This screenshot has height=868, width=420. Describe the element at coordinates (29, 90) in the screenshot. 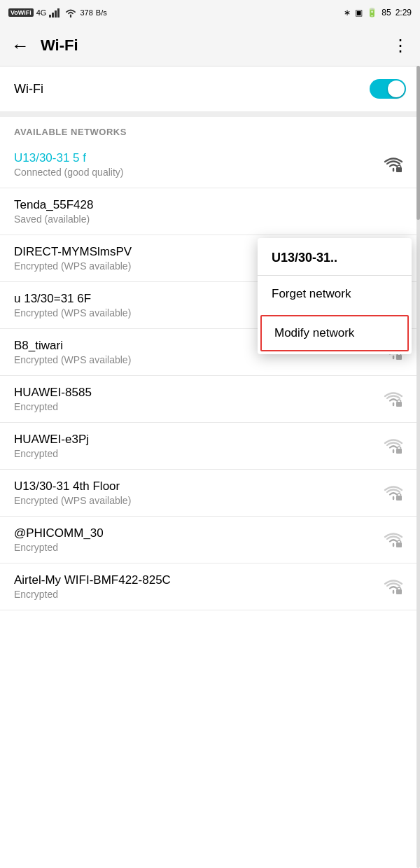

I see `wifi-toggle-label: Wi-Fi` at that location.